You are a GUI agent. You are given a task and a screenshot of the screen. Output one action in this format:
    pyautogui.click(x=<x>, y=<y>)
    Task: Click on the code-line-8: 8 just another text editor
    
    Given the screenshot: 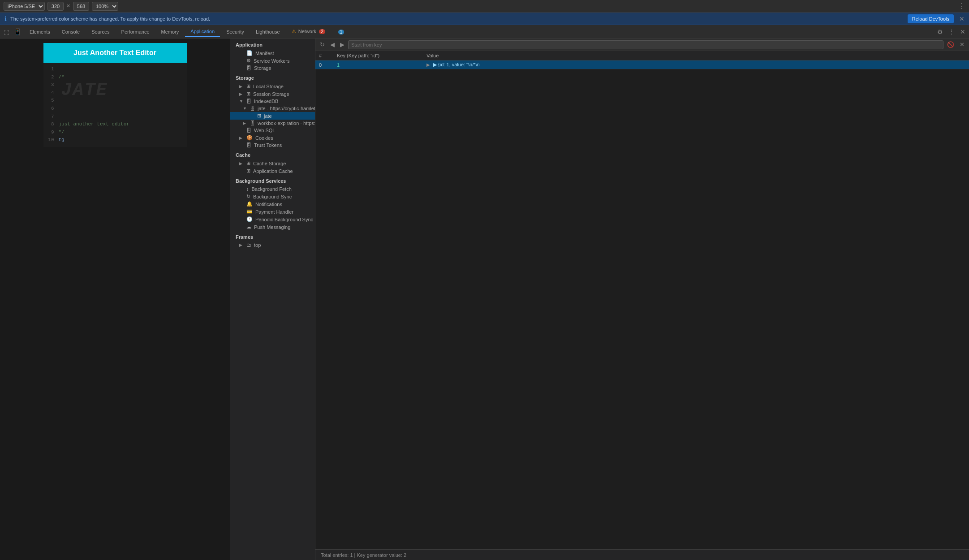 What is the action you would take?
    pyautogui.click(x=115, y=125)
    